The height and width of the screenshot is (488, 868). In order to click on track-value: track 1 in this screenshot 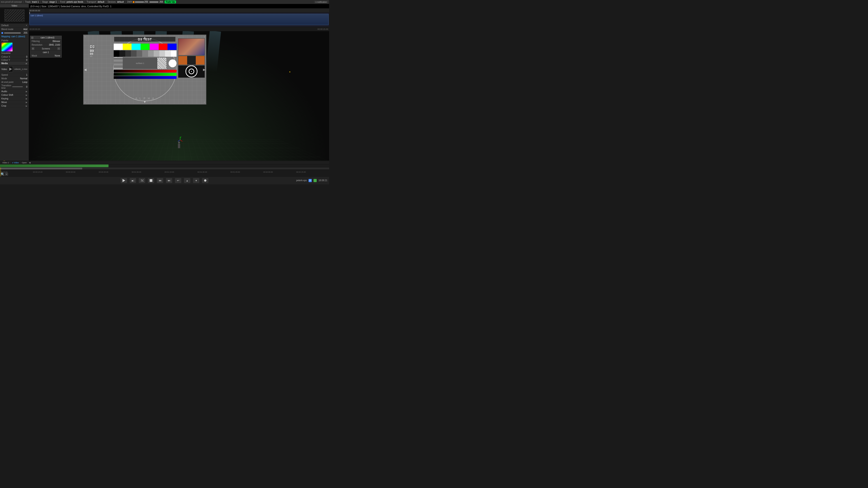, I will do `click(35, 2)`.